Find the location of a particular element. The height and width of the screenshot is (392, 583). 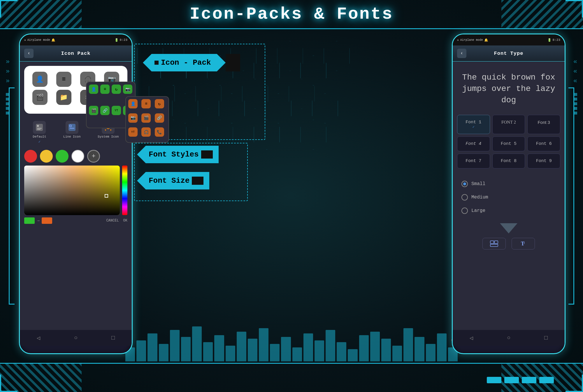

font-btn-8: Font 8 is located at coordinates (509, 161).